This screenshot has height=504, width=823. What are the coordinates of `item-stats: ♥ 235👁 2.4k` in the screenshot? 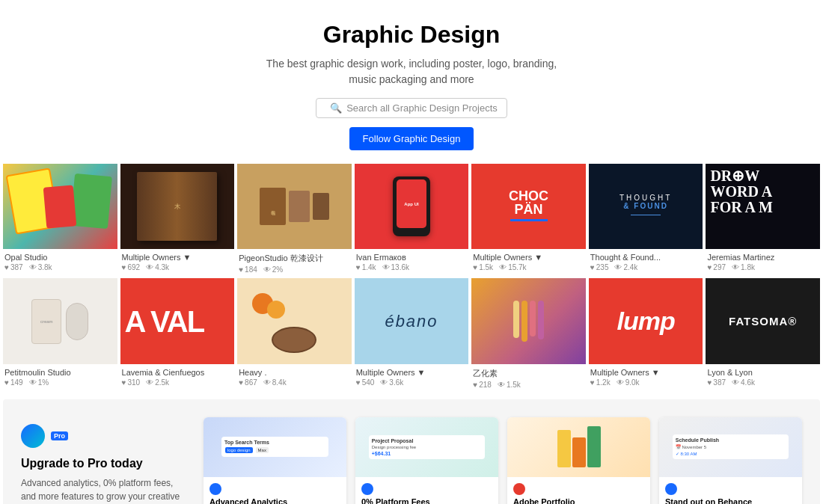 It's located at (646, 268).